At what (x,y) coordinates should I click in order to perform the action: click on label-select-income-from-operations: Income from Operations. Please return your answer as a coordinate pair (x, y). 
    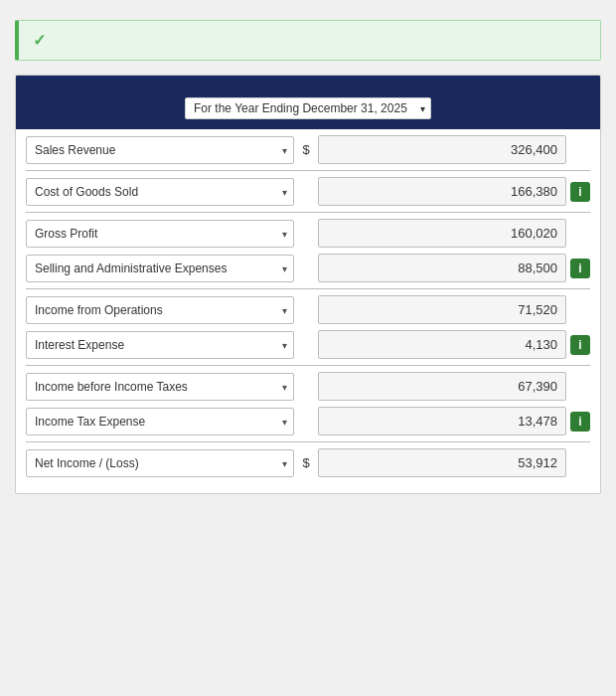
    Looking at the image, I should click on (160, 310).